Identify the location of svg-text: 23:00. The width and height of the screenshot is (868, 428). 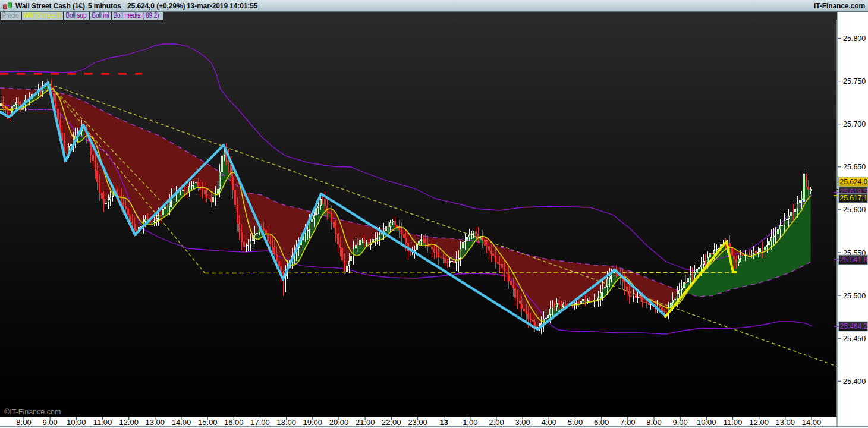
(417, 422).